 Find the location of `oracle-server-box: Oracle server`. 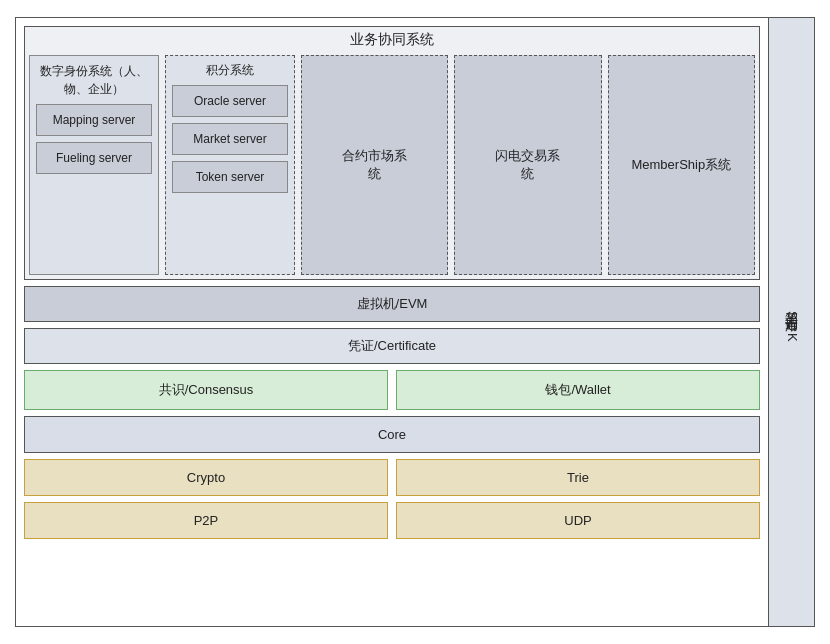

oracle-server-box: Oracle server is located at coordinates (230, 101).